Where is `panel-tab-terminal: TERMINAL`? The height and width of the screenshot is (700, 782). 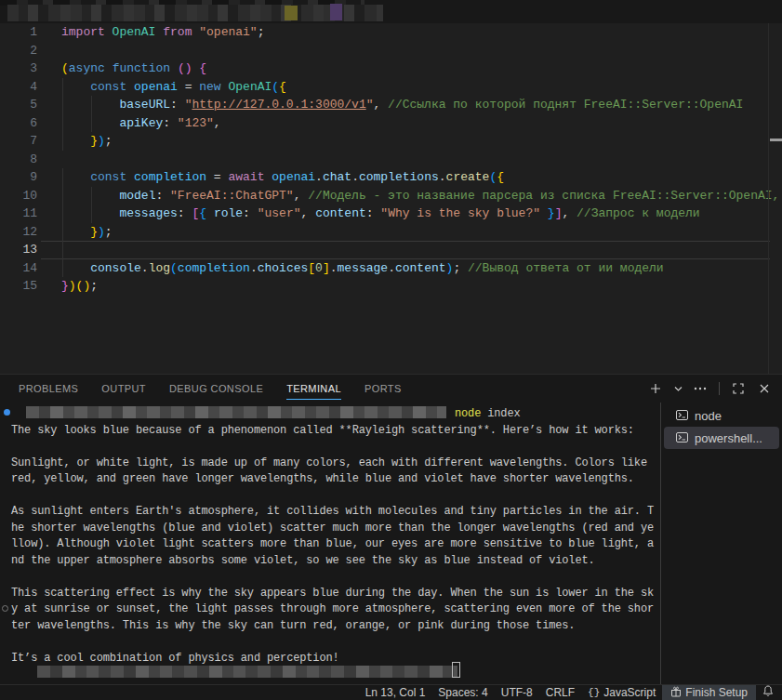
panel-tab-terminal: TERMINAL is located at coordinates (314, 389).